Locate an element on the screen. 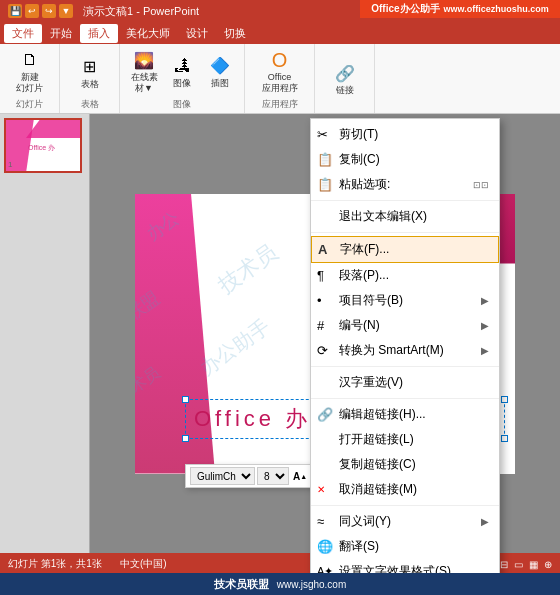 The image size is (560, 595). remove-hyperlink-icon: ✕ is located at coordinates (321, 490).